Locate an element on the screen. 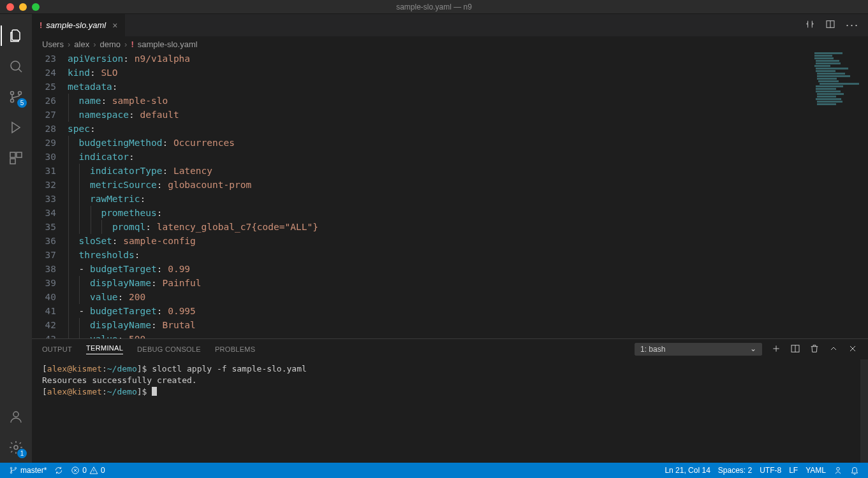 Image resolution: width=868 pixels, height=478 pixels. status-bar: master* 0 0 Ln 21, Col 14 Spaces: 2 UTF-… is located at coordinates (434, 470).